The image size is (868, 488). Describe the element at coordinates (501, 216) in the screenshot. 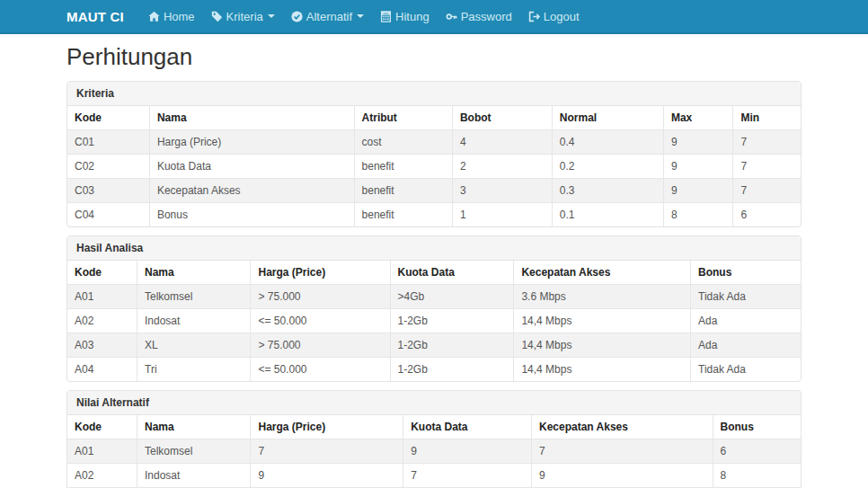

I see `table-cell: 1` at that location.